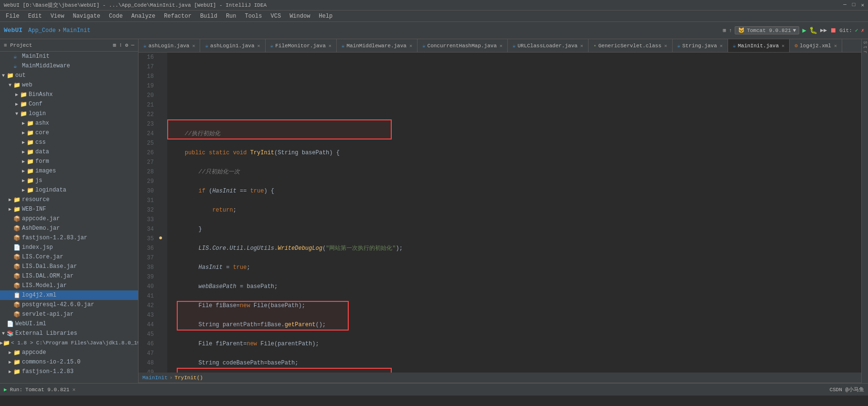 The height and width of the screenshot is (406, 868). What do you see at coordinates (209, 16) in the screenshot?
I see `menu-build: Build` at bounding box center [209, 16].